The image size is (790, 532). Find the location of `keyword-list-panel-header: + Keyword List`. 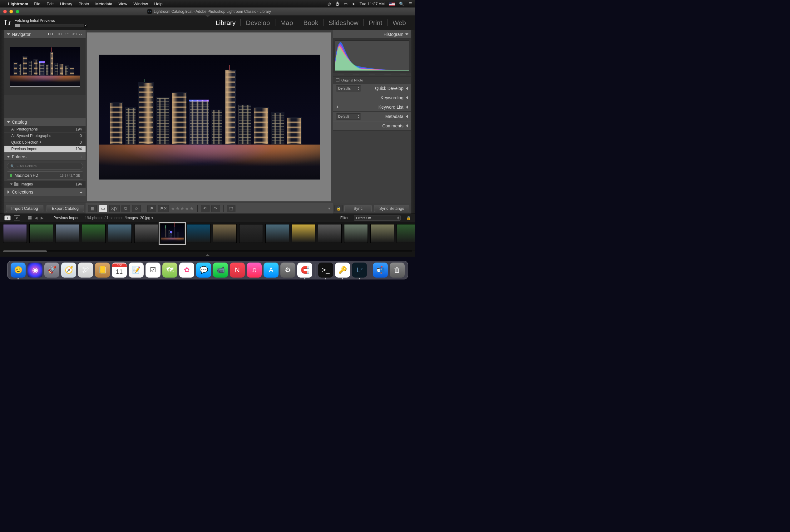

keyword-list-panel-header: + Keyword List is located at coordinates (372, 107).